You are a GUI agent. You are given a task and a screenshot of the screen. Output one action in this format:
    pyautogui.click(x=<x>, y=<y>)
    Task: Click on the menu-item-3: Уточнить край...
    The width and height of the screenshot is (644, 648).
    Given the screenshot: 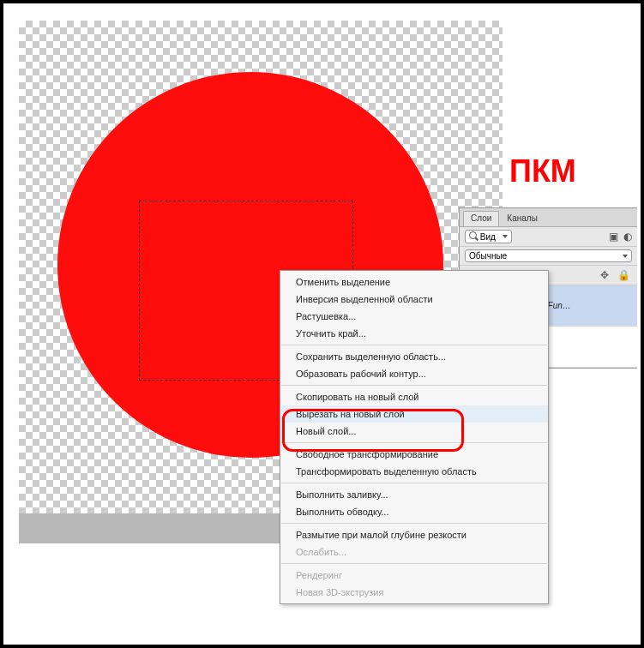 What is the action you would take?
    pyautogui.click(x=414, y=333)
    